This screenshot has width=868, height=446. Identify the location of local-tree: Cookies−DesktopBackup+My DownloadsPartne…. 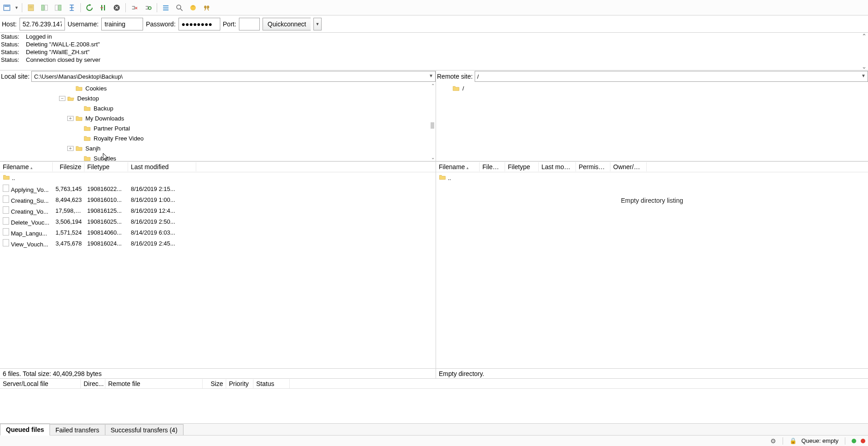
(218, 122).